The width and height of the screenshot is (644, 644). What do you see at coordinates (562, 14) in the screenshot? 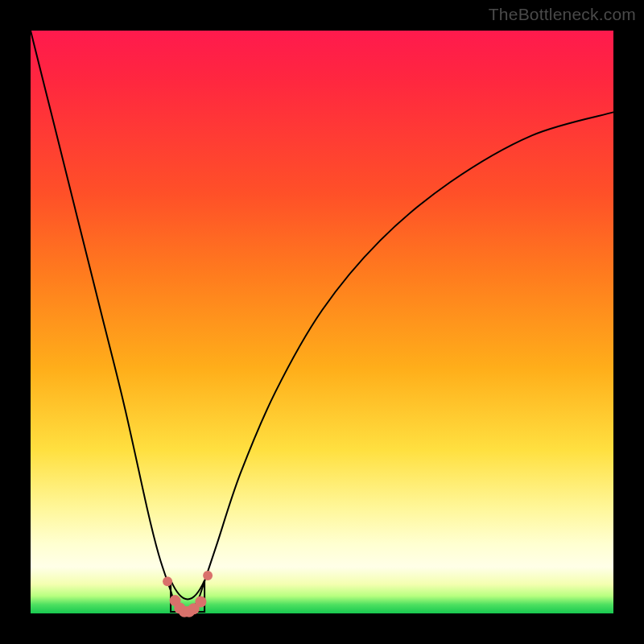
I see `watermark-text: TheBottleneck.com` at bounding box center [562, 14].